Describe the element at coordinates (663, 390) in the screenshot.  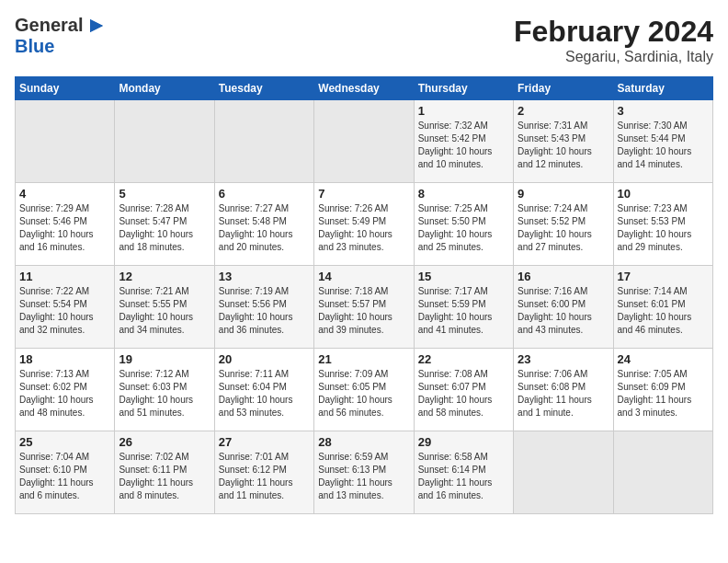
I see `calendar-cell: 24Sunrise: 7:05 AM Sunset: 6:09 PM Dayli…` at that location.